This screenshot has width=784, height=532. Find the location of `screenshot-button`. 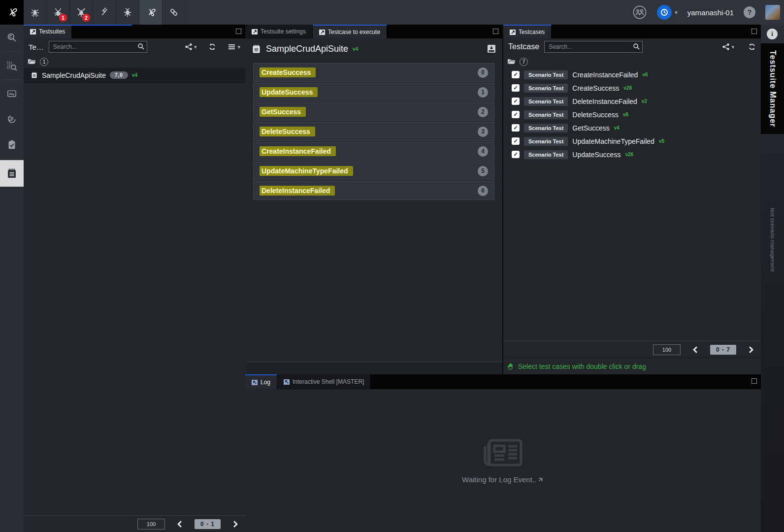

screenshot-button is located at coordinates (12, 94).